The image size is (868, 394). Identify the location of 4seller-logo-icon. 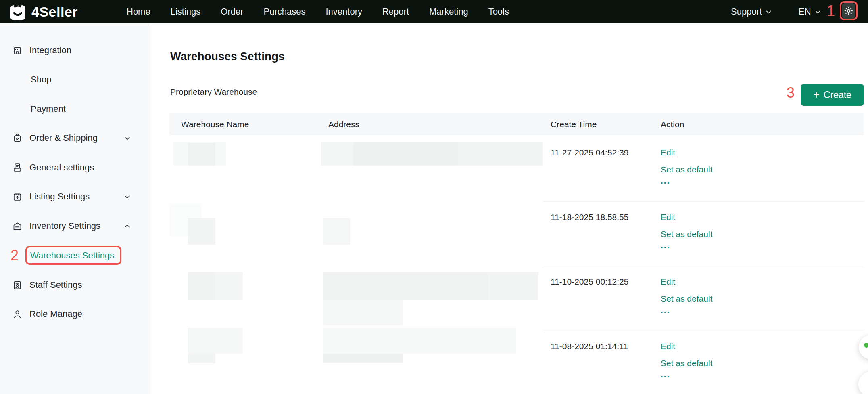
(18, 12).